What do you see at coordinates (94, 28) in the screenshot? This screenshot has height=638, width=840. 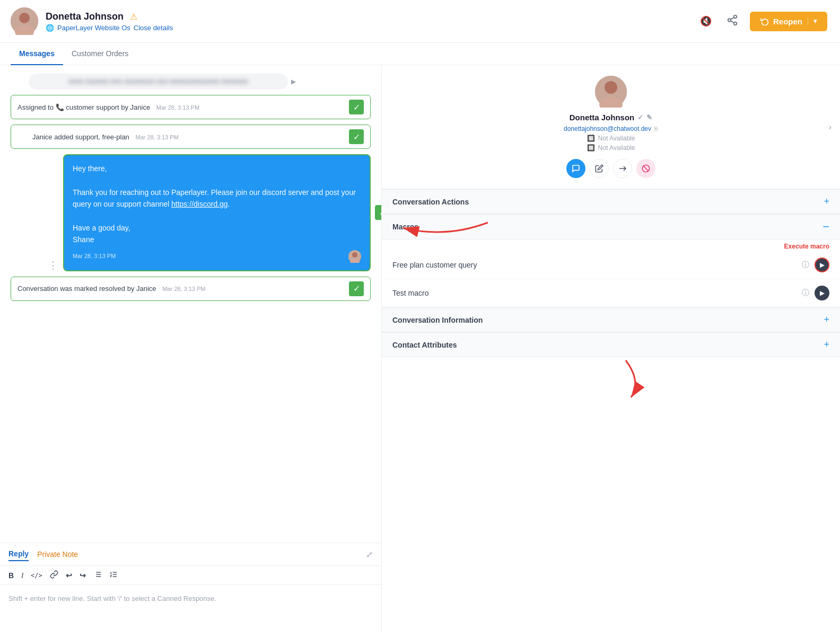 I see `platform-name: PaperLayer Website Os` at bounding box center [94, 28].